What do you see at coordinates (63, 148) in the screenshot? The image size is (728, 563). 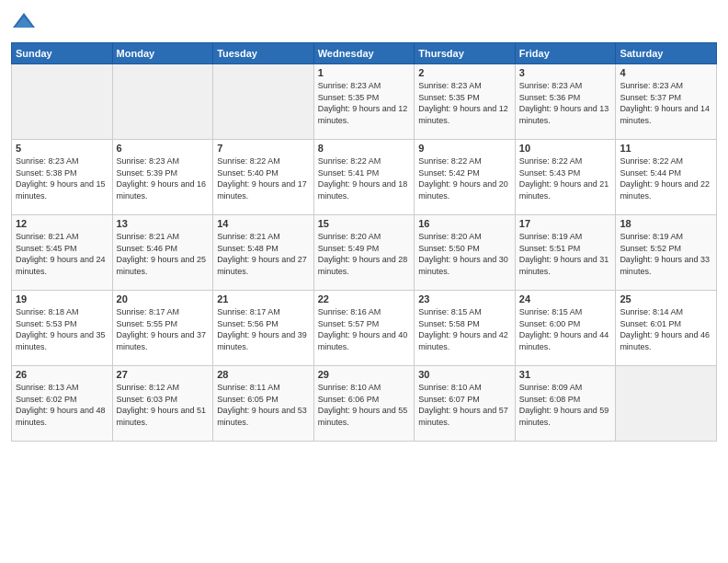 I see `day-number: 5` at bounding box center [63, 148].